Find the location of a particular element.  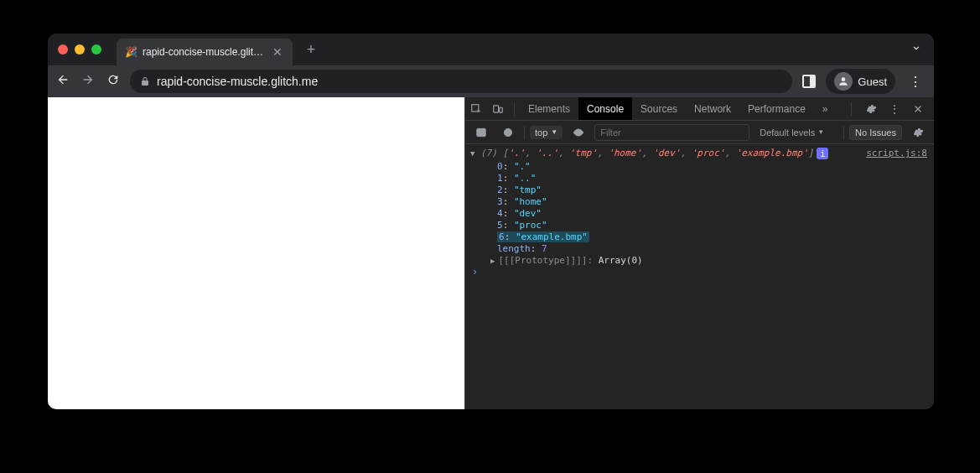

new-tab-button: + is located at coordinates (311, 49).